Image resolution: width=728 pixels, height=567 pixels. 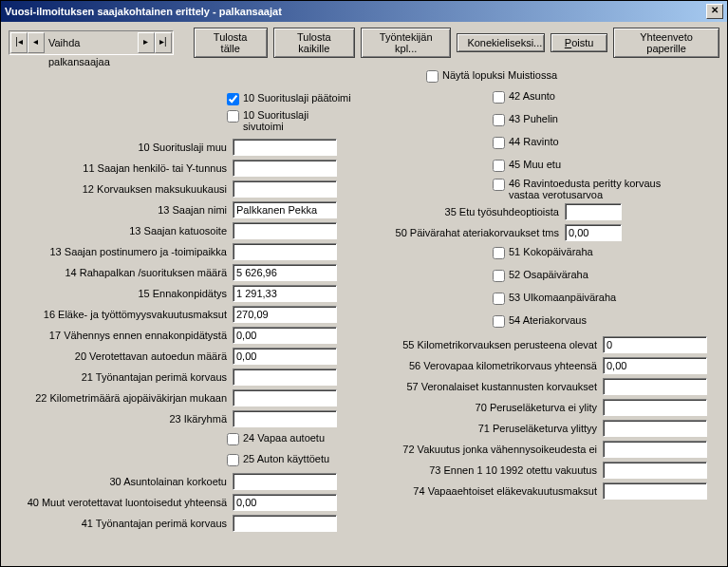 What do you see at coordinates (579, 43) in the screenshot?
I see `exit-button: Poistu` at bounding box center [579, 43].